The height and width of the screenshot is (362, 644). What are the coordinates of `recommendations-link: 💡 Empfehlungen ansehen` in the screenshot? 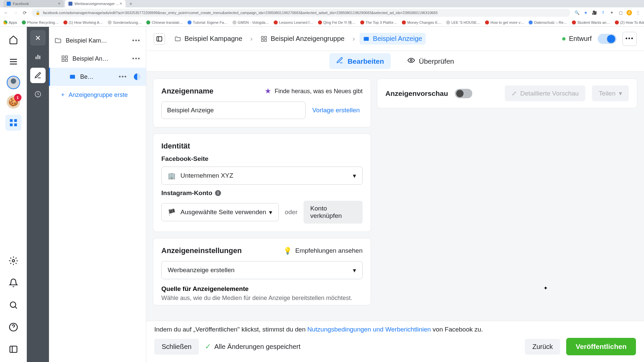 It's located at (323, 251).